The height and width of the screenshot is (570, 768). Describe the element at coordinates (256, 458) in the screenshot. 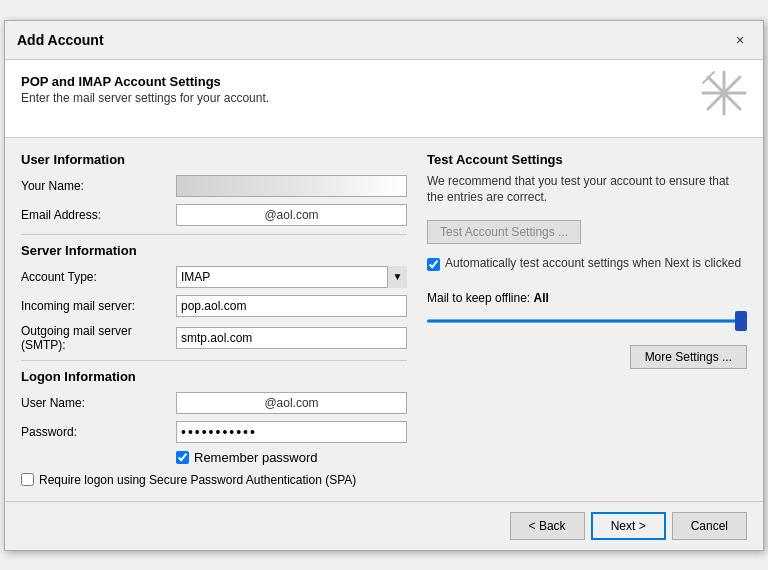

I see `remember-password-label: Remember password` at that location.